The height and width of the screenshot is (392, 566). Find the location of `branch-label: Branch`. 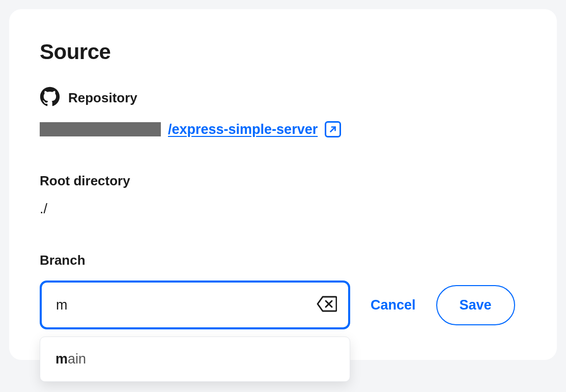

branch-label: Branch is located at coordinates (283, 261).